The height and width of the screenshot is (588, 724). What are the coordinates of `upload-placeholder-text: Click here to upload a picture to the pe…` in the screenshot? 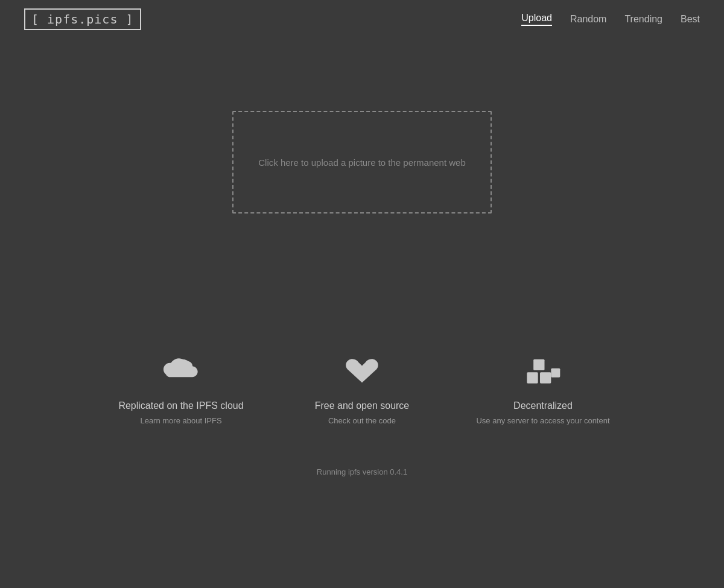 It's located at (362, 163).